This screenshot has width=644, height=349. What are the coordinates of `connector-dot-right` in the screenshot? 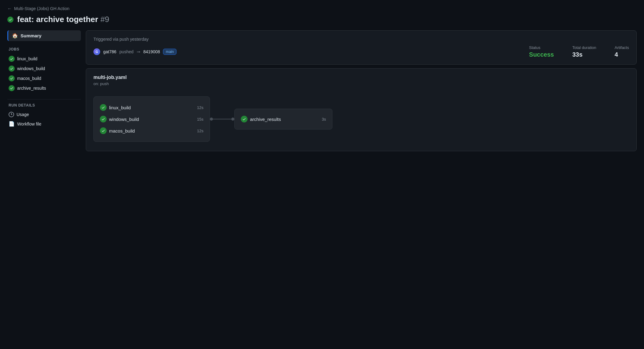 It's located at (233, 119).